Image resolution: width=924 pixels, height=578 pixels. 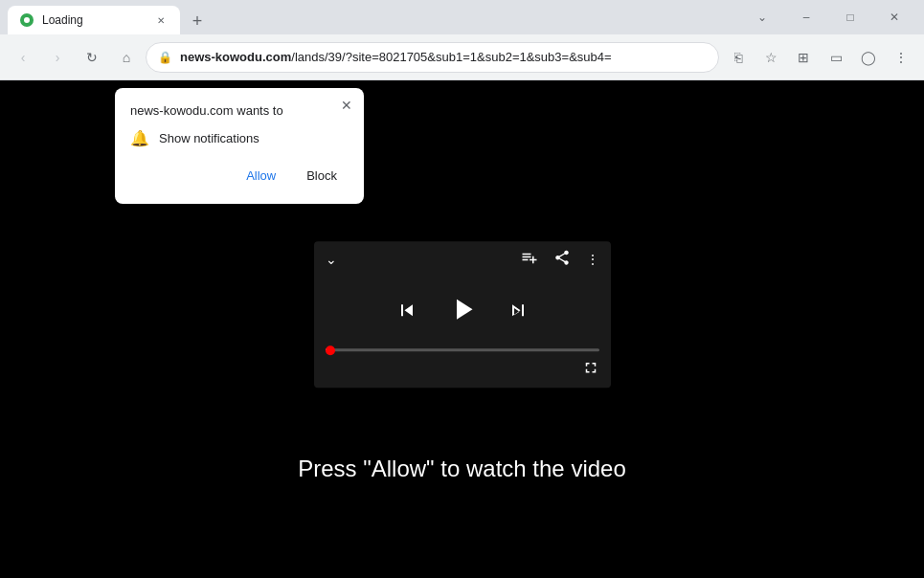 I want to click on player-play-button, so click(x=462, y=312).